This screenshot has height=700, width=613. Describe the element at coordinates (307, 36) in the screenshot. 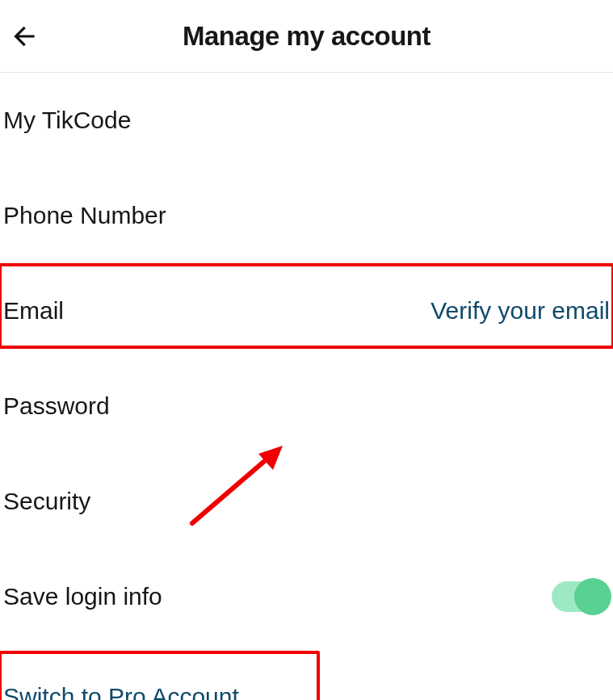

I see `page-title: Manage my account` at that location.